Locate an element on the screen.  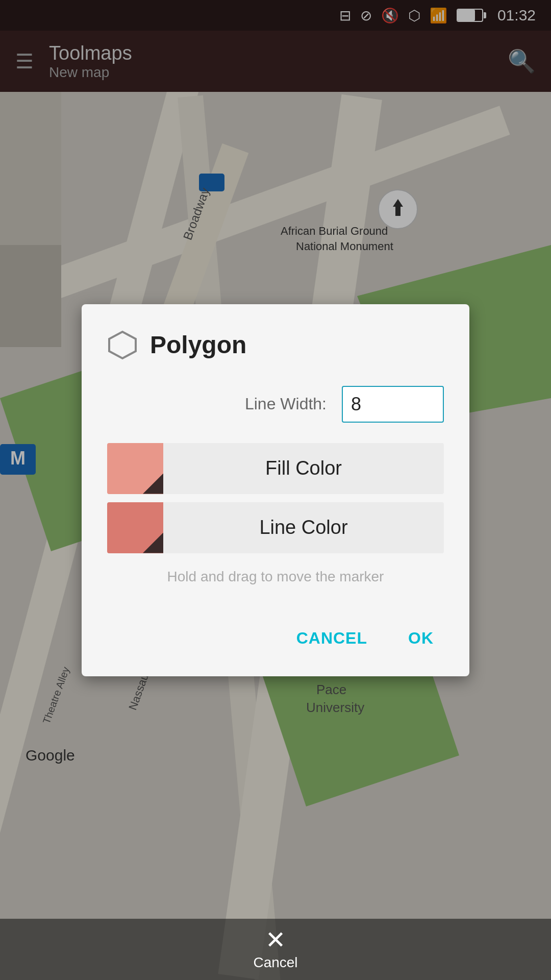
line-color-row: Line Color is located at coordinates (276, 528).